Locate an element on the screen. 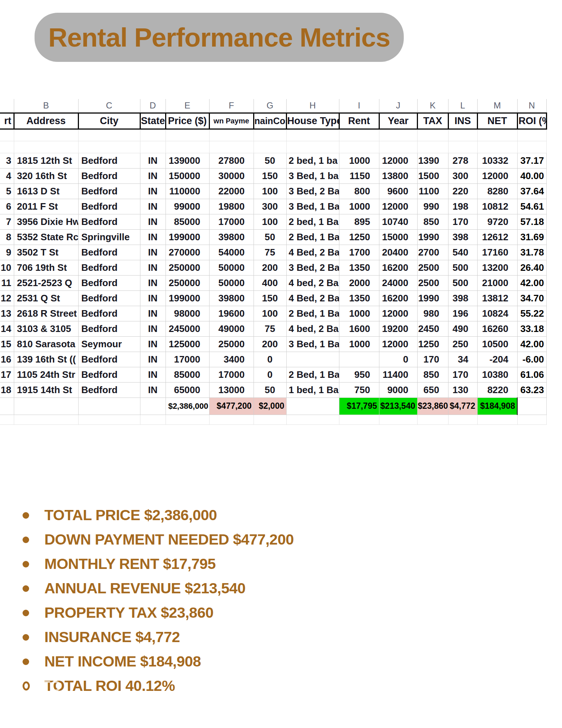 The image size is (562, 728). cell-address: 3502 T St is located at coordinates (46, 252).